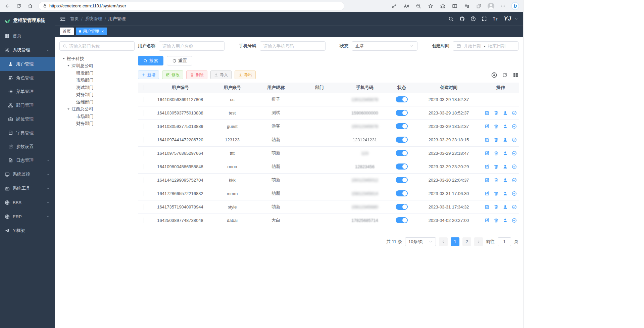  What do you see at coordinates (151, 61) in the screenshot?
I see `search-button: 搜索` at bounding box center [151, 61].